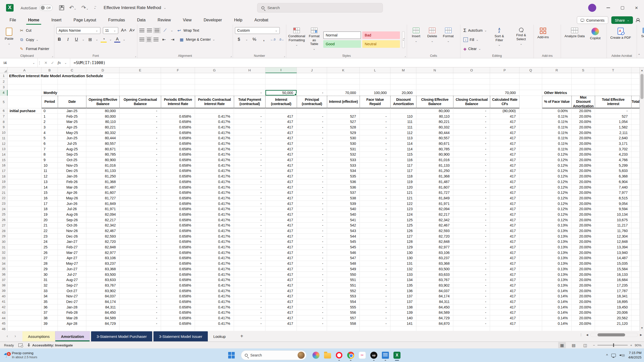 The height and width of the screenshot is (362, 644). I want to click on cell-F30: 0.658%, so click(178, 242).